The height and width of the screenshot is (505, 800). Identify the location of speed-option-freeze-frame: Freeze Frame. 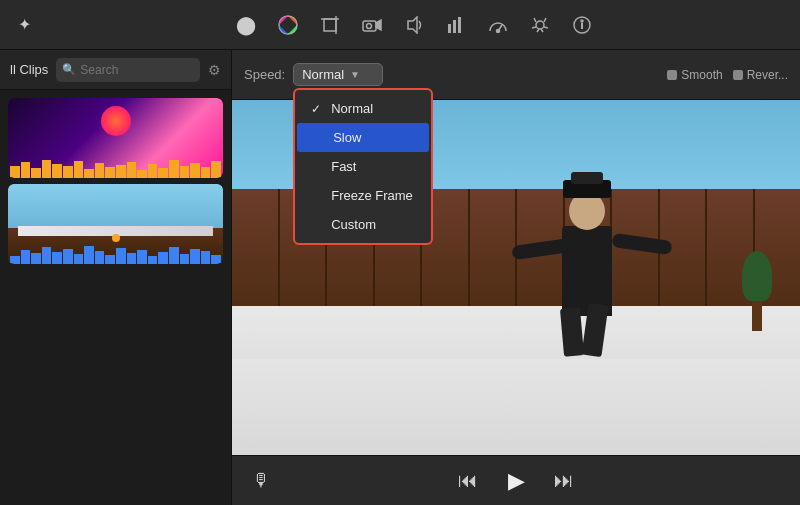
(363, 196).